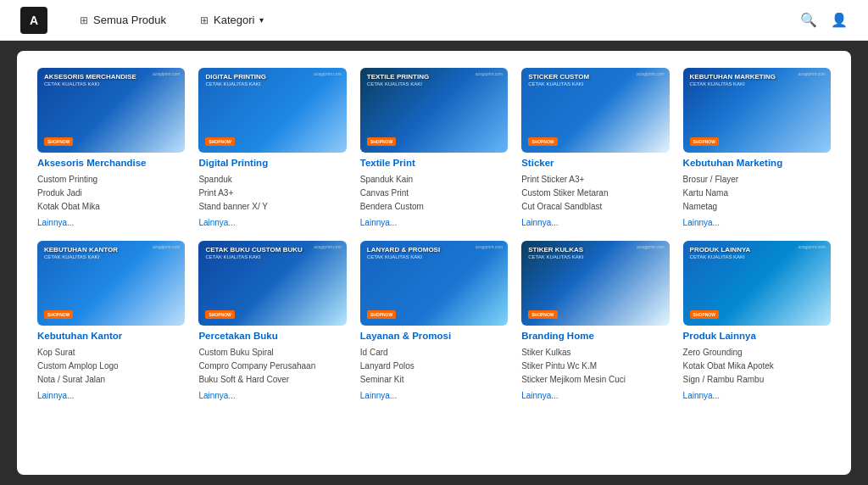 The image size is (868, 485). What do you see at coordinates (111, 380) in the screenshot?
I see `product-item: Nota / Surat Jalan` at bounding box center [111, 380].